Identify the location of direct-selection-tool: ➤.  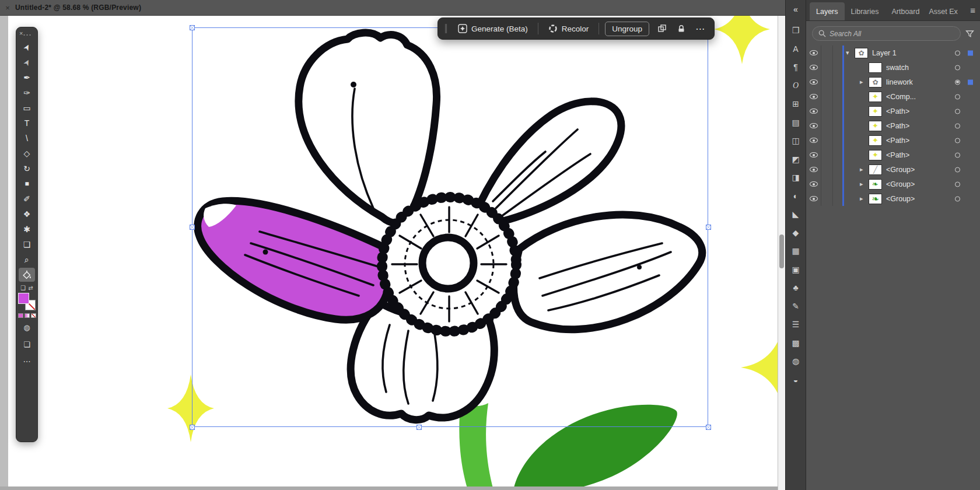
(27, 62).